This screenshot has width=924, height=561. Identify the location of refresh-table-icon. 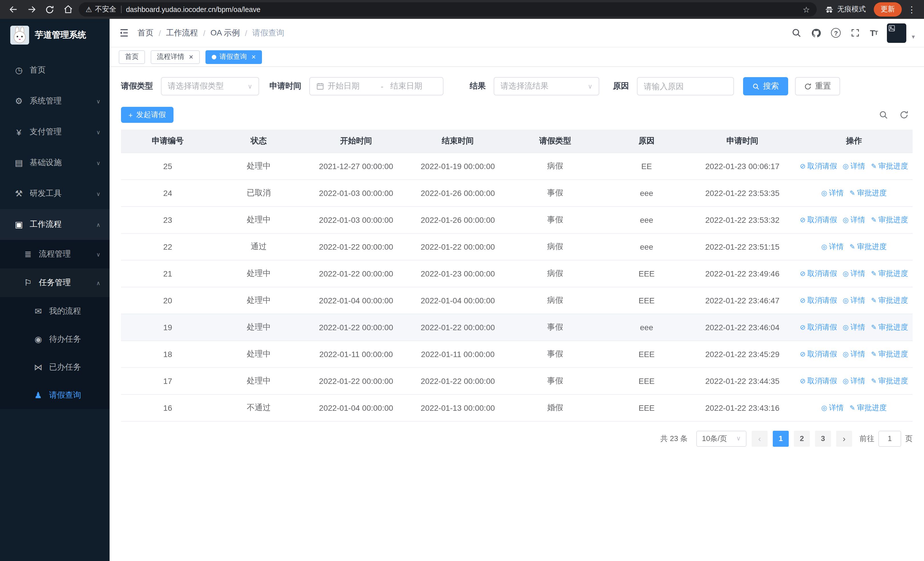
(904, 115).